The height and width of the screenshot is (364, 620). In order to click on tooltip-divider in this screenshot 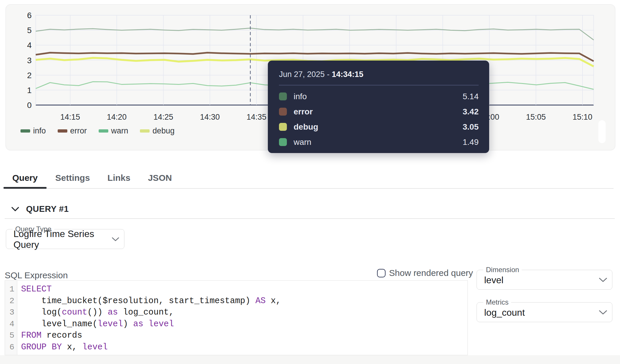, I will do `click(379, 85)`.